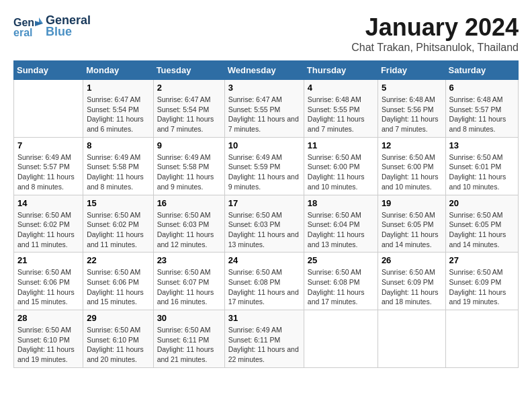 The image size is (532, 411). What do you see at coordinates (48, 145) in the screenshot?
I see `day-number: 7` at bounding box center [48, 145].